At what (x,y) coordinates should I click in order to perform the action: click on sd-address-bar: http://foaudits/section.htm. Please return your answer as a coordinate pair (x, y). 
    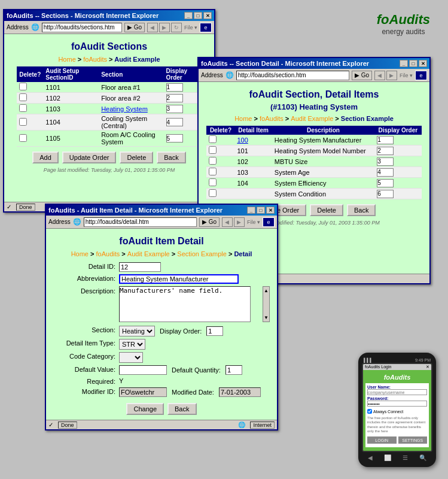
    Looking at the image, I should click on (293, 75).